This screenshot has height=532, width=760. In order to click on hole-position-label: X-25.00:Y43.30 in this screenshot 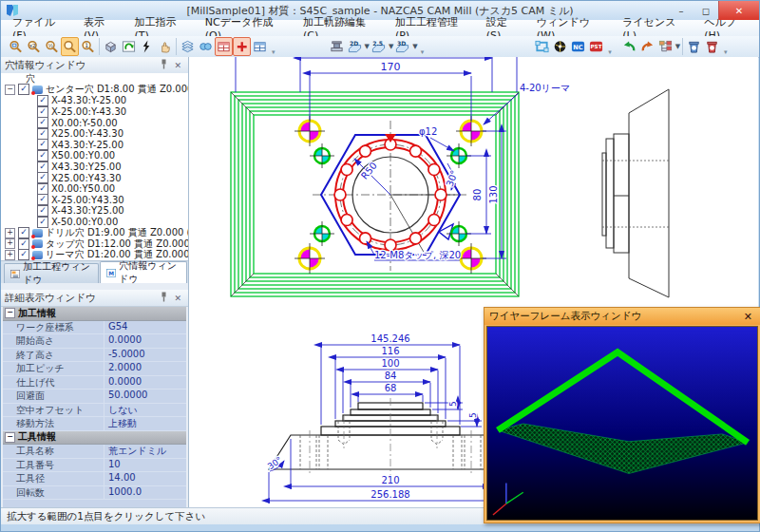, I will do `click(87, 200)`.